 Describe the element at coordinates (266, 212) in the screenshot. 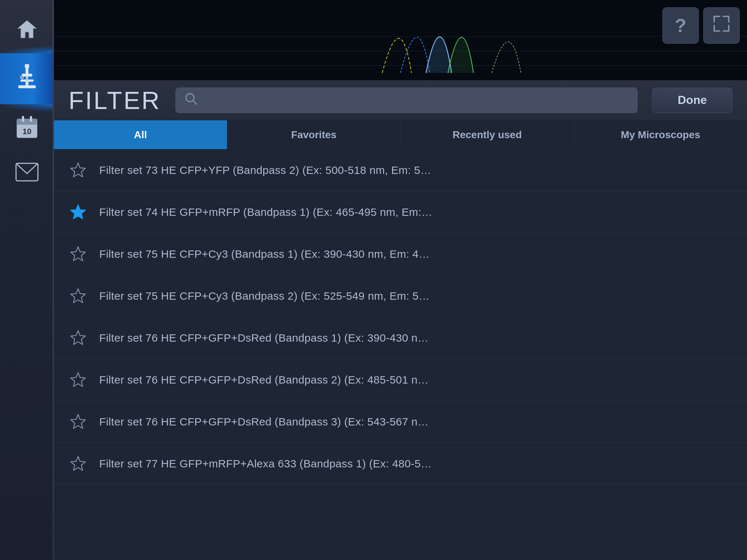

I see `filter-item-text: Filter set 74 HE GFP+mRFP (Bandpass 1) (…` at that location.